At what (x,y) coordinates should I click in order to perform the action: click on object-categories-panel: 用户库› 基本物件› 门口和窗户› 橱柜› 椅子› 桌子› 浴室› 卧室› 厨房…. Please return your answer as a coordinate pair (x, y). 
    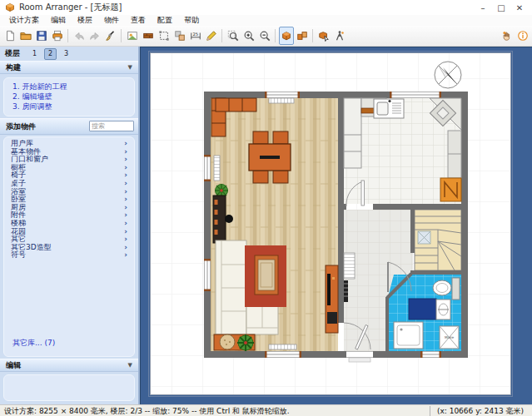
    Looking at the image, I should click on (69, 246).